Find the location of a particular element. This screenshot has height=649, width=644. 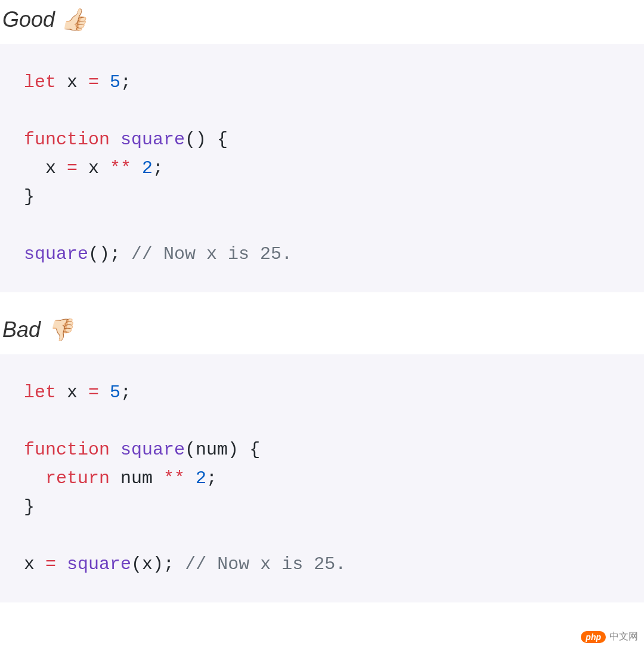

parens: () is located at coordinates (196, 140).